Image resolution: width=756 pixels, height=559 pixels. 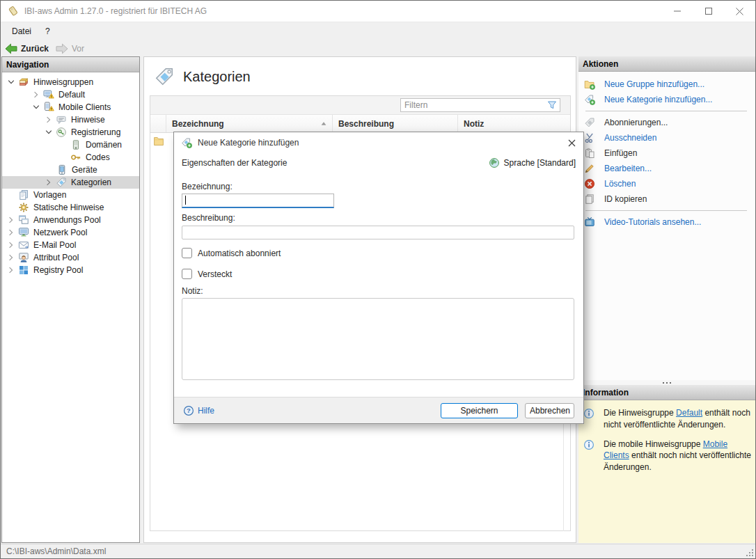 What do you see at coordinates (60, 233) in the screenshot?
I see `nav-label: Netzwerk Pool` at bounding box center [60, 233].